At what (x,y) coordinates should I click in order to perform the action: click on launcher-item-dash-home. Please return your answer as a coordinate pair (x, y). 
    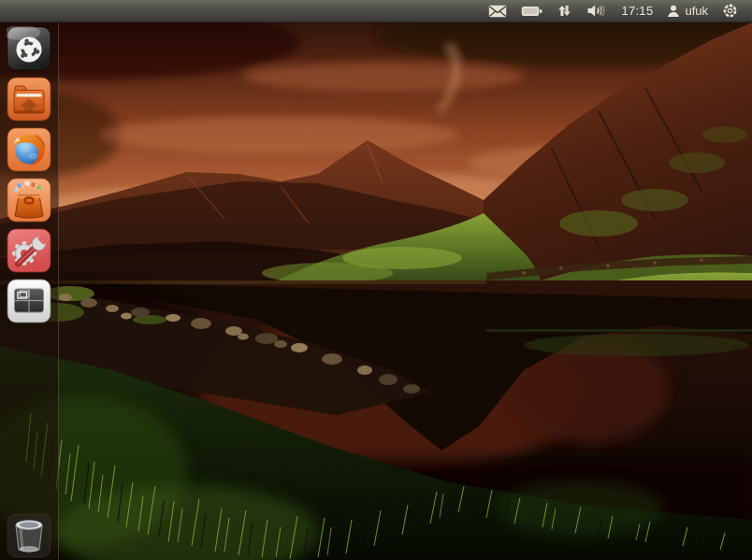
    Looking at the image, I should click on (29, 49).